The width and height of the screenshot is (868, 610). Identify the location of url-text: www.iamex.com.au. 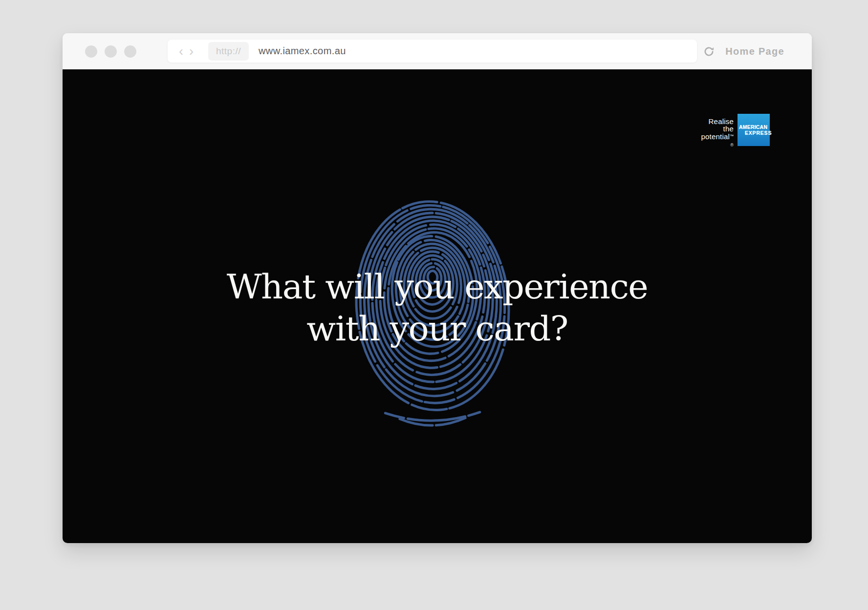
(302, 51).